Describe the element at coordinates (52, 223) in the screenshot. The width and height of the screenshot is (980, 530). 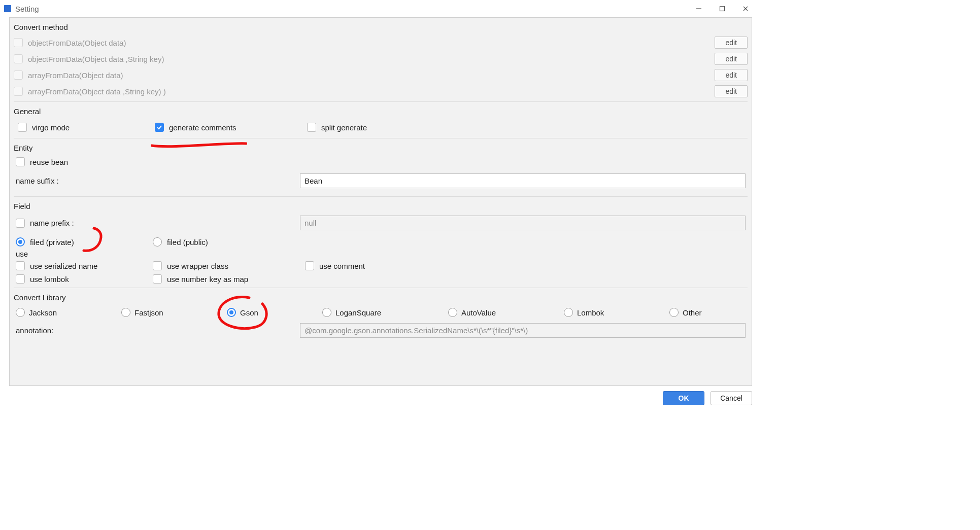
I see `name-prefix-label: name prefix :` at that location.